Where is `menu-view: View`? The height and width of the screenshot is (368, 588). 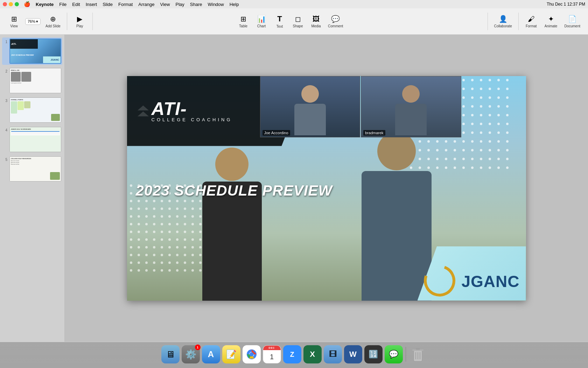 menu-view: View is located at coordinates (165, 4).